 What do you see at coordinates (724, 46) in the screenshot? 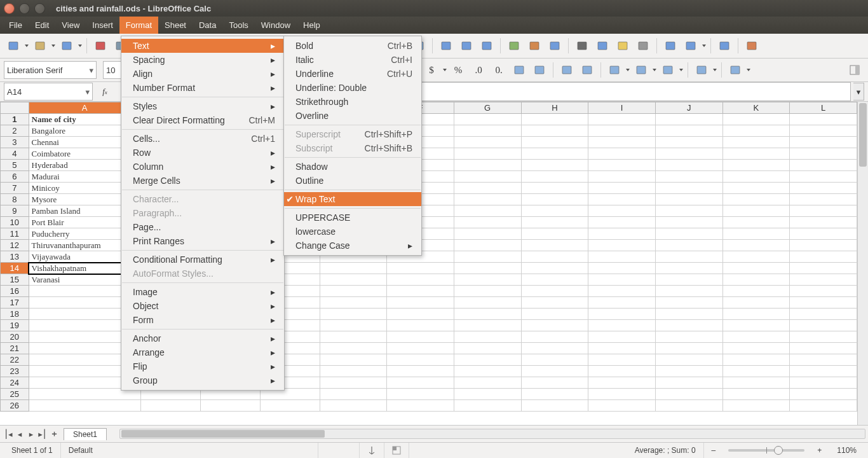
I see `define-print-icon` at bounding box center [724, 46].